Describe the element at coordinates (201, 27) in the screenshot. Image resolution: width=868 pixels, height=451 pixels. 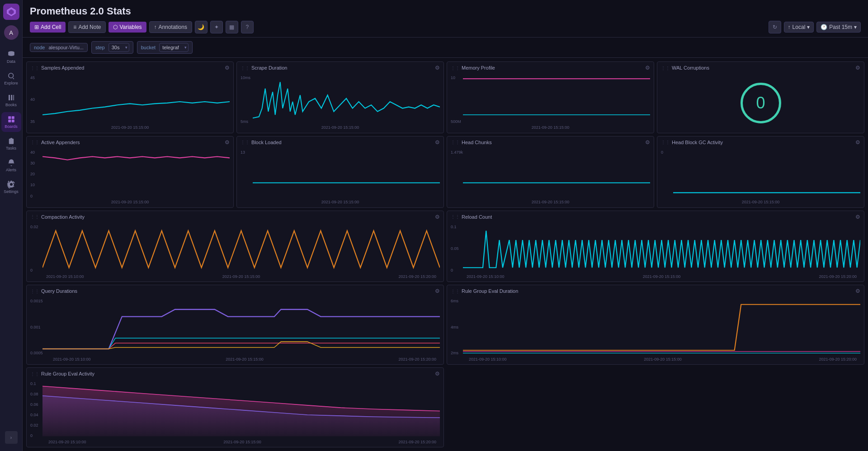
I see `moon-icon-button: 🌙` at that location.